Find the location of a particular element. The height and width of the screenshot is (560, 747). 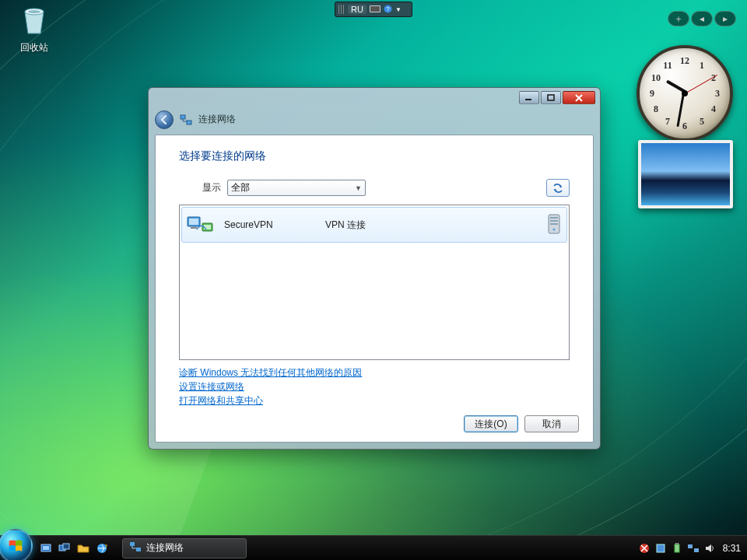

filter-label: 显示 is located at coordinates (212, 188).